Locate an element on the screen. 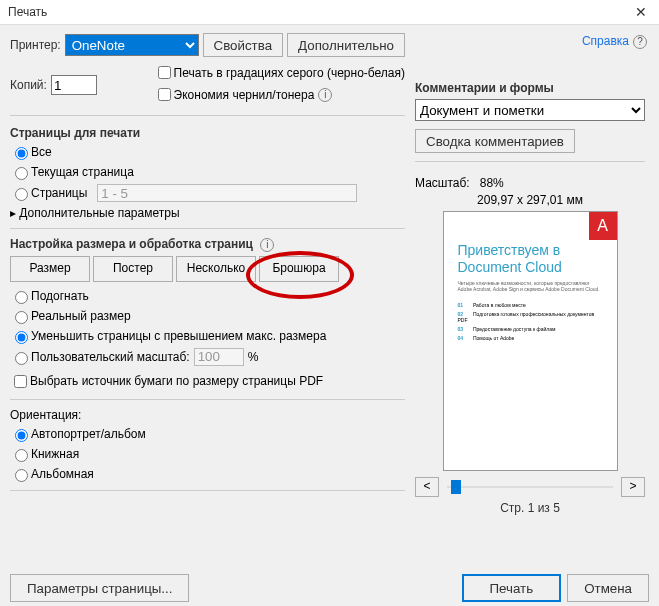 The height and width of the screenshot is (606, 659). orient-auto-label: Автопортрет/альбом is located at coordinates (88, 434).